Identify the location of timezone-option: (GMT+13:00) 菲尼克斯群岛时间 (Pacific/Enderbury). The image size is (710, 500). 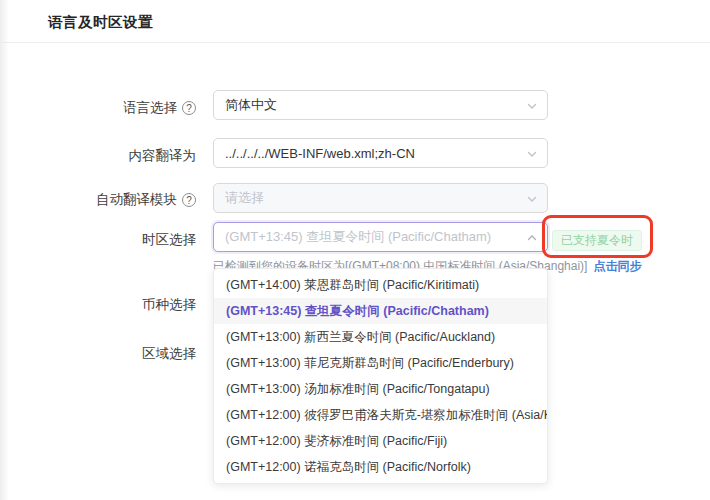
(380, 363).